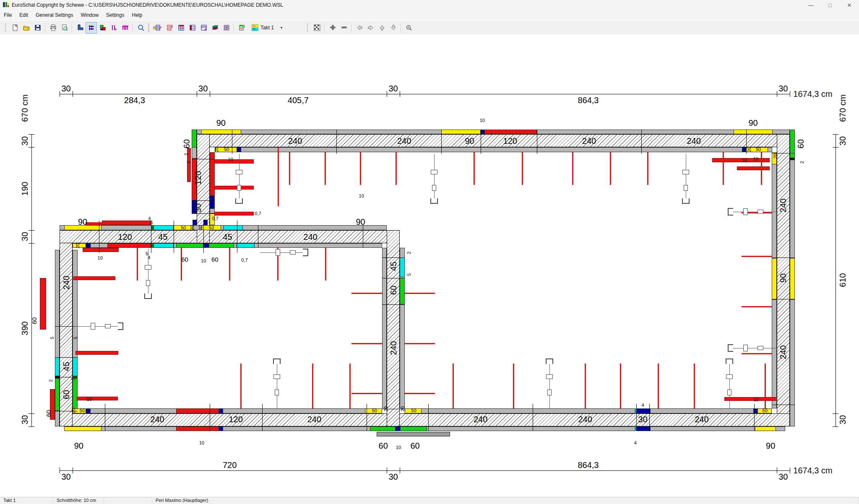 The height and width of the screenshot is (504, 859). I want to click on fit-button, so click(317, 28).